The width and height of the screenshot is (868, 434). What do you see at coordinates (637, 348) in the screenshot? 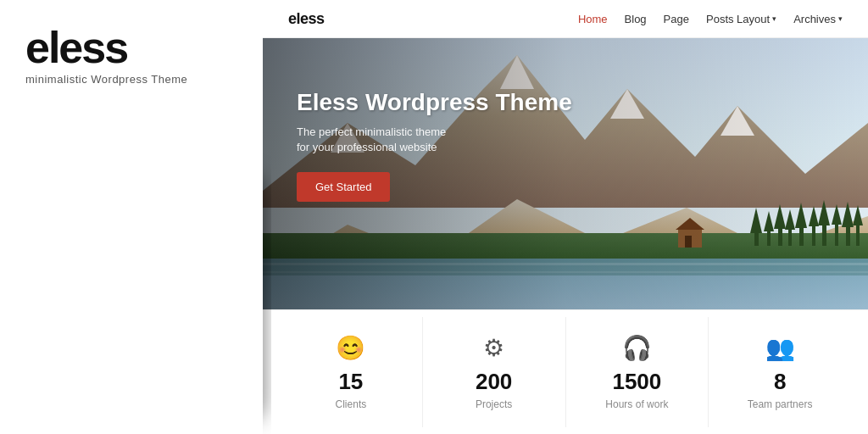
I see `hours-icon: 🎧` at bounding box center [637, 348].